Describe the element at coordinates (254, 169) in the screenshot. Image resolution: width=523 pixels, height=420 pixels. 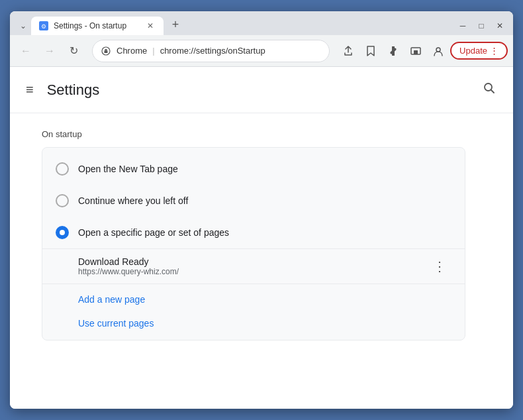
I see `radio-option-new-tab: Open the New Tab page` at that location.